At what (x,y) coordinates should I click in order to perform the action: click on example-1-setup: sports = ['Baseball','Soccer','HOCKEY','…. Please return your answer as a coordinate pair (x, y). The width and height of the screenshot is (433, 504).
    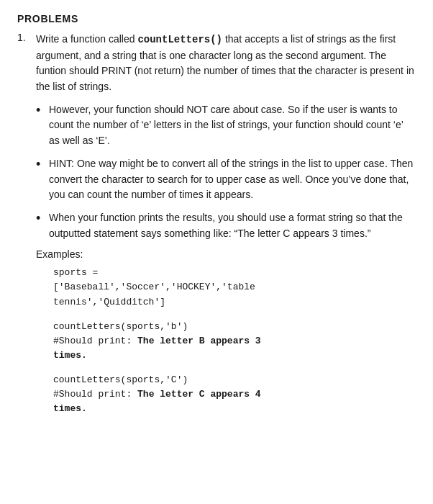
    Looking at the image, I should click on (234, 287).